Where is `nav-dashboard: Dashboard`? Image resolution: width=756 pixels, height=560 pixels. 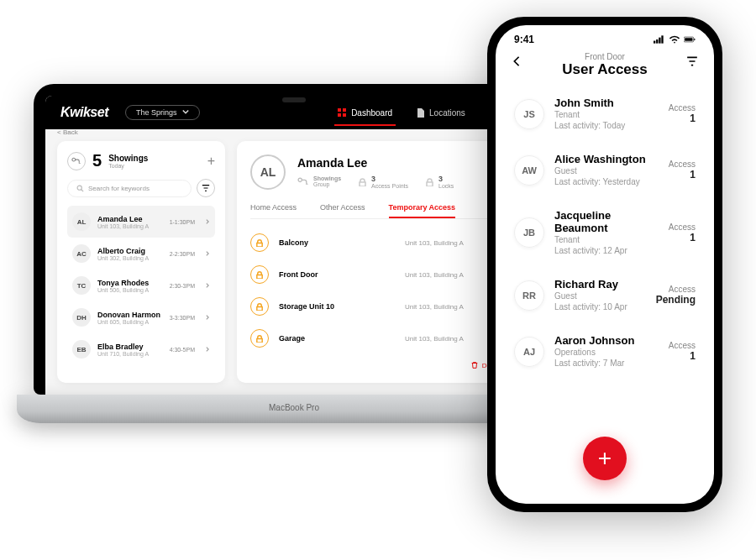 nav-dashboard: Dashboard is located at coordinates (365, 113).